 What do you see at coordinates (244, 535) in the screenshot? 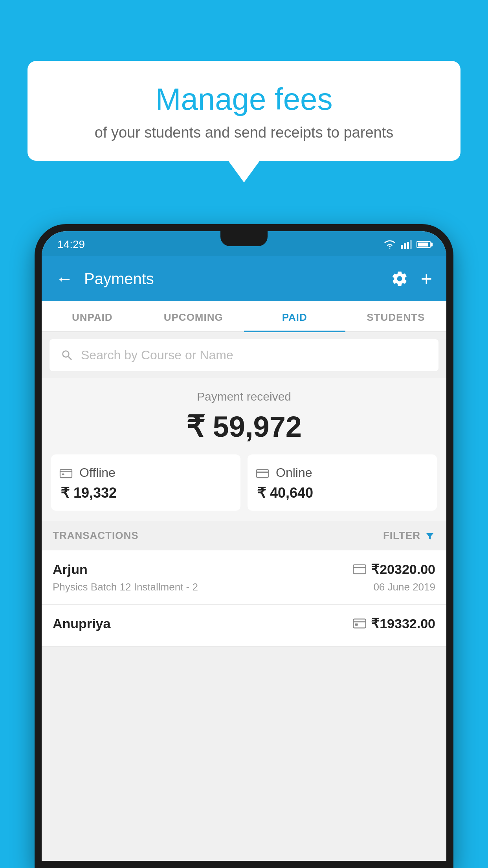
I see `transactions-header: TRANSACTIONS FILTER` at bounding box center [244, 535].